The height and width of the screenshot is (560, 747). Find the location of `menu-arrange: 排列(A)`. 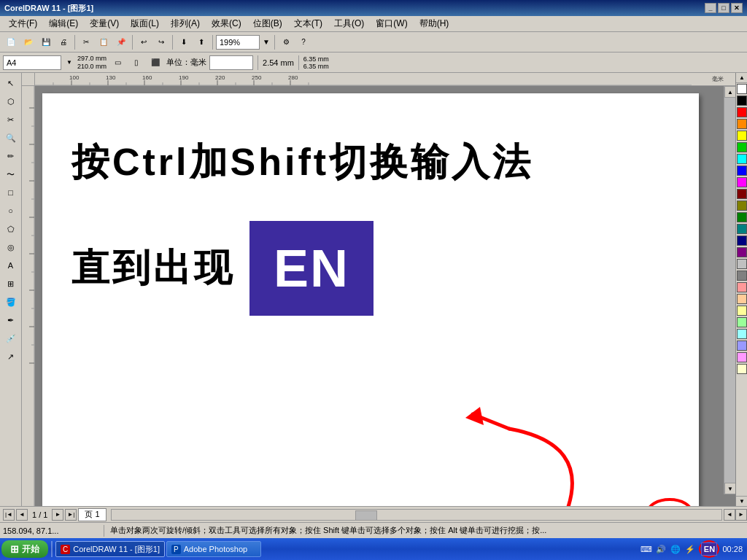

menu-arrange: 排列(A) is located at coordinates (185, 23).